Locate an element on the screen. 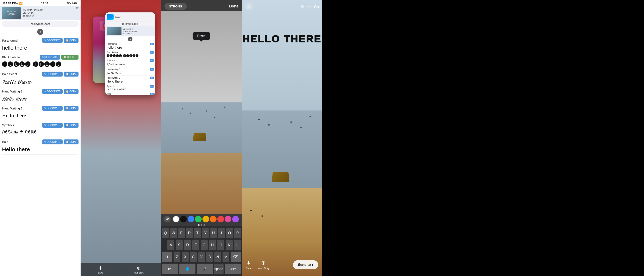  color-black is located at coordinates (184, 219).